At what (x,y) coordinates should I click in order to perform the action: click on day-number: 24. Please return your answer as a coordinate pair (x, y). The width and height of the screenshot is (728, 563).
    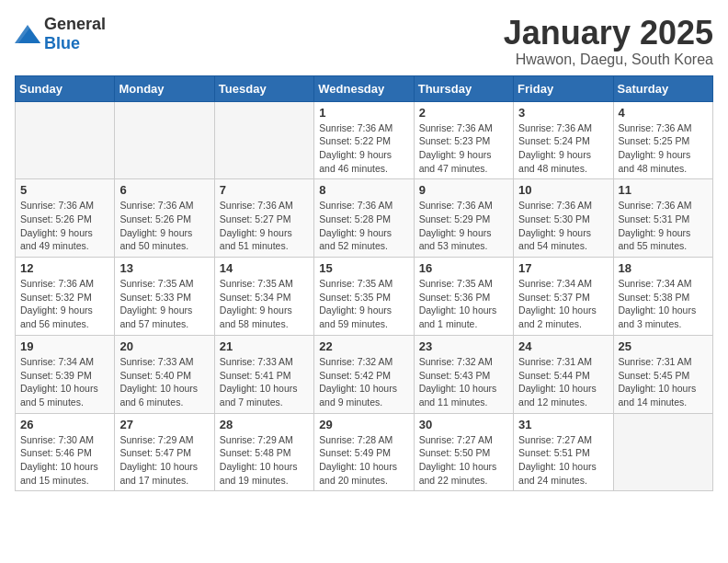
    Looking at the image, I should click on (563, 346).